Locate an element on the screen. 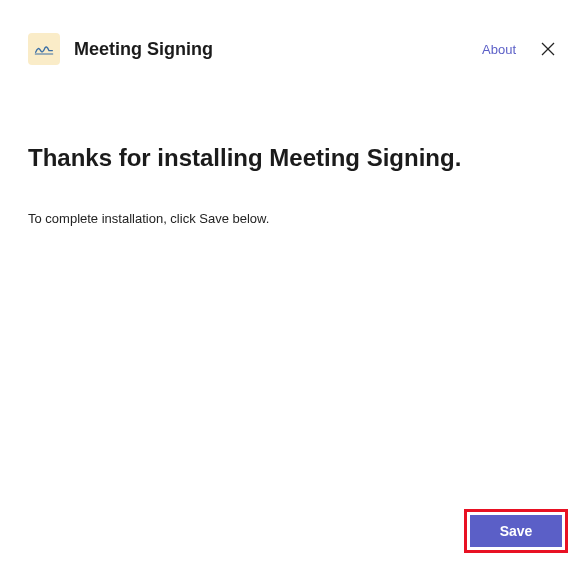  app-icon is located at coordinates (44, 49).